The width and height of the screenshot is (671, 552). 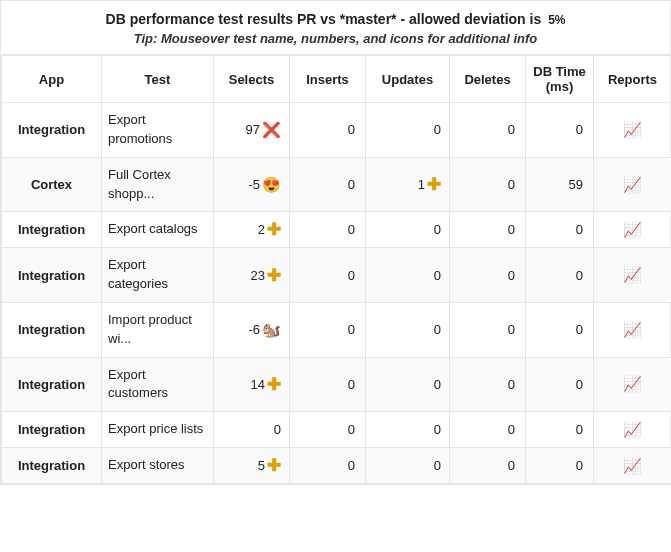 I want to click on selects-value: -5, so click(x=254, y=184).